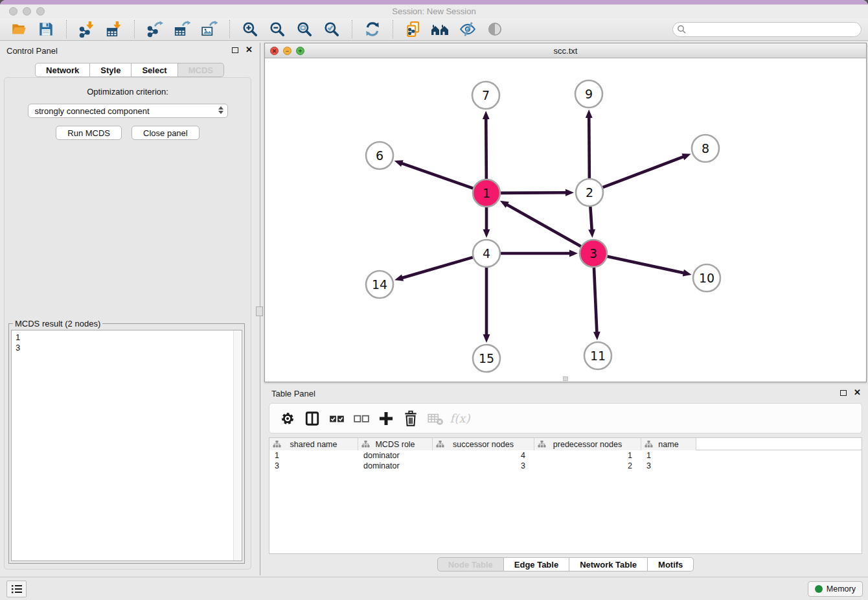  What do you see at coordinates (565, 466) in the screenshot?
I see `table-row: 3dominator323` at bounding box center [565, 466].